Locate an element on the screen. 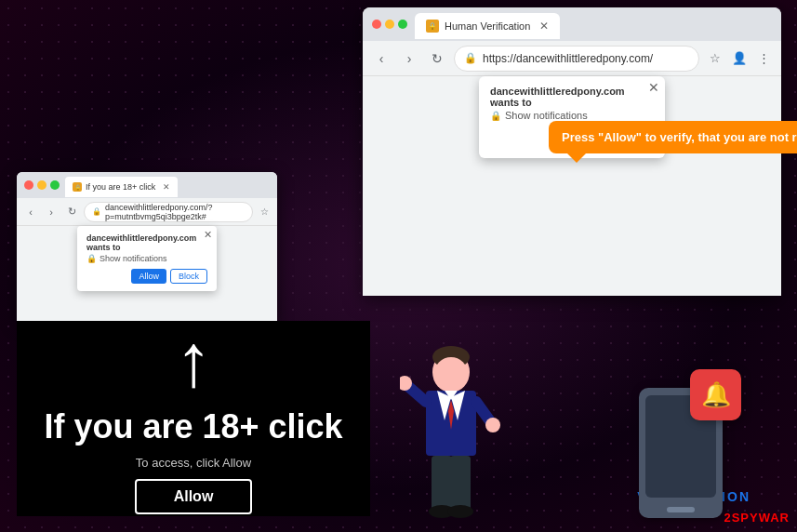 This screenshot has height=532, width=797. small-back-button: ‹ is located at coordinates (31, 212).